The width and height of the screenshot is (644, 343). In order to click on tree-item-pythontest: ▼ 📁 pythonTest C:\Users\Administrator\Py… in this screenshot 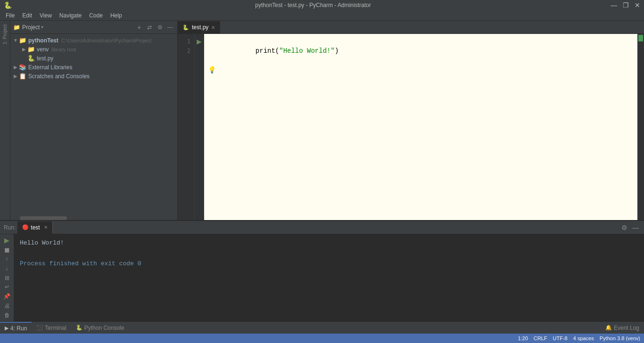, I will do `click(94, 41)`.